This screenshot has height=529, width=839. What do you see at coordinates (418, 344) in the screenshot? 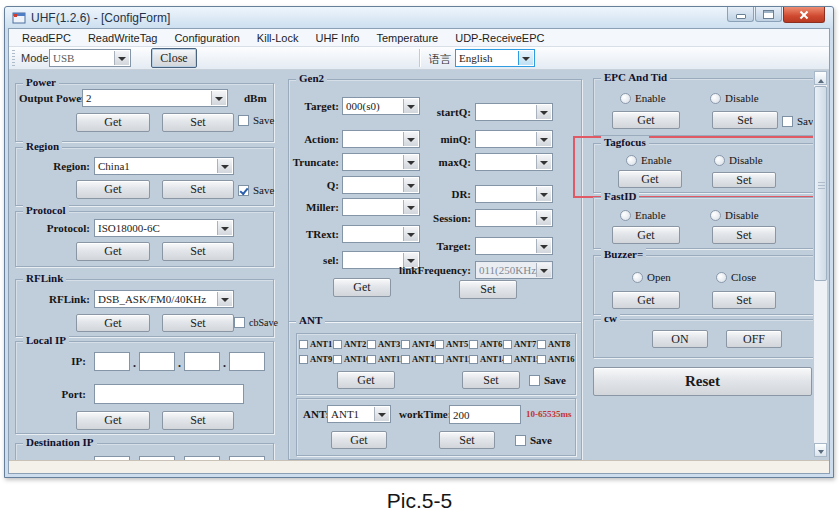
I see `ant-checkbox: ANT4` at bounding box center [418, 344].